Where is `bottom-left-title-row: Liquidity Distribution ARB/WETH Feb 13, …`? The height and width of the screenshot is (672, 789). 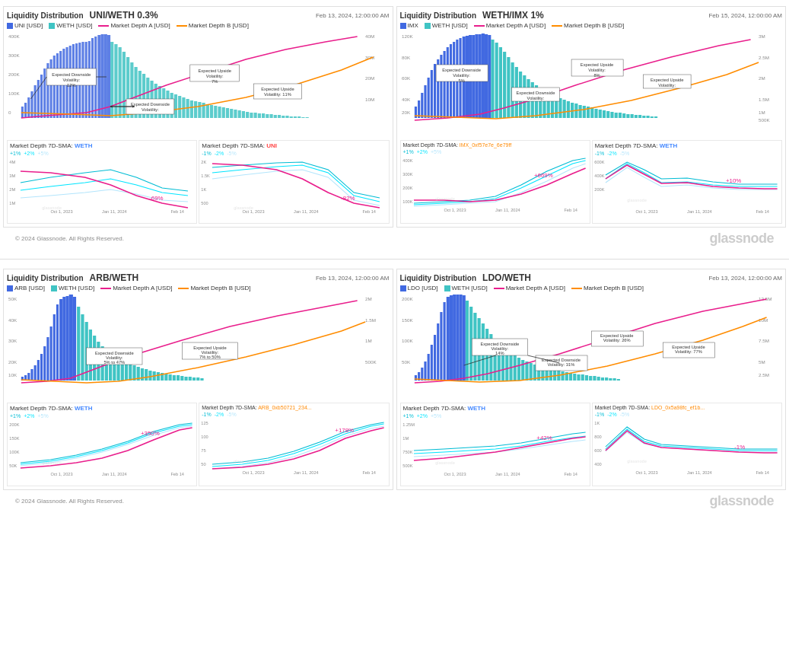 bottom-left-title-row: Liquidity Distribution ARB/WETH Feb 13, … is located at coordinates (198, 278).